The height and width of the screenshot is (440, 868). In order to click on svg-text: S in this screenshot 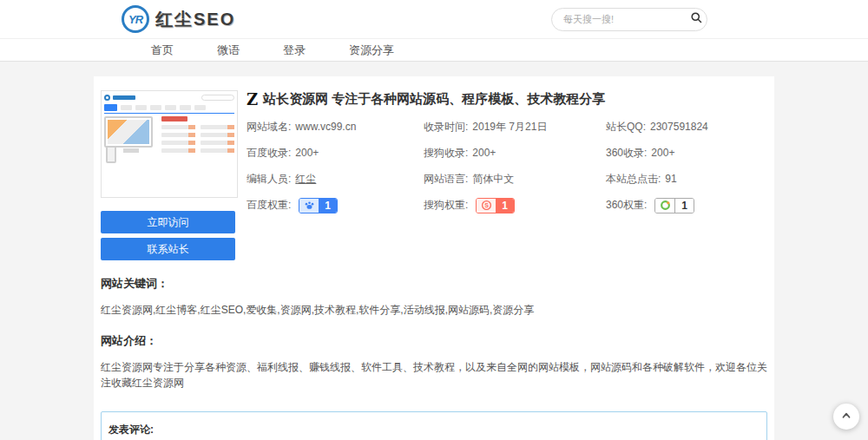, I will do `click(486, 205)`.